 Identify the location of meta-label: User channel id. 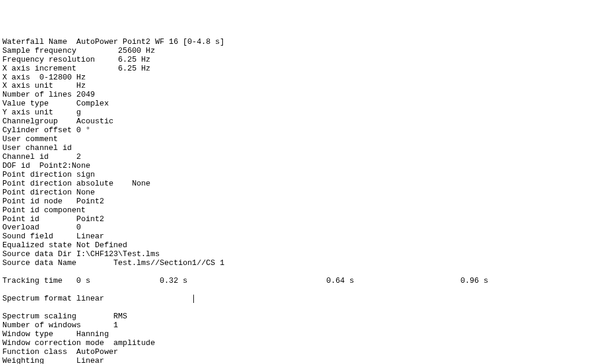
(39, 148).